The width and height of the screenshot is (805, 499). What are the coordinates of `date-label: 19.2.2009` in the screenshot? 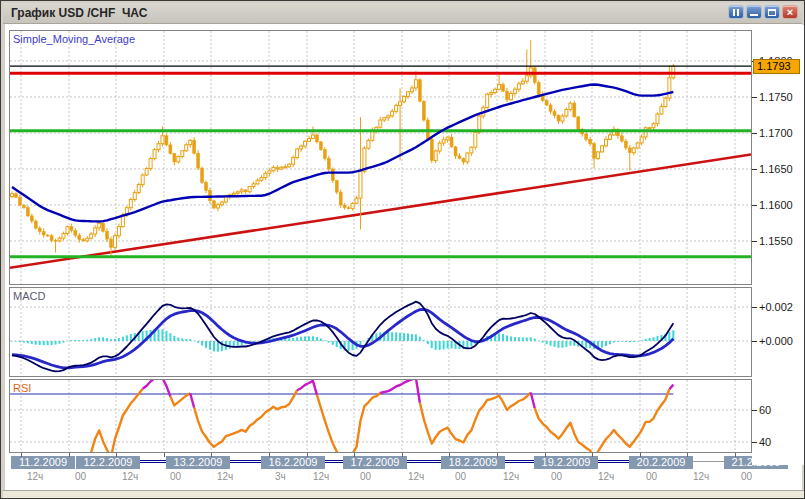 It's located at (566, 462).